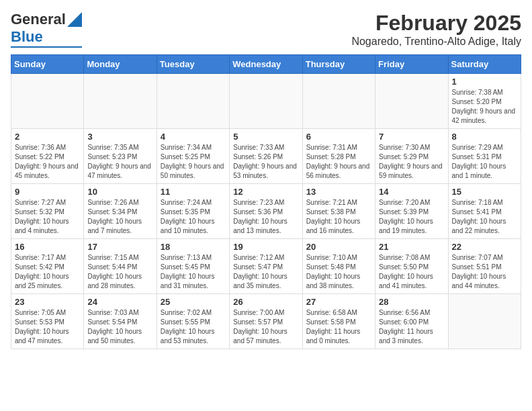  What do you see at coordinates (266, 212) in the screenshot?
I see `week-row-2: 9Sunrise: 7:27 AM Sunset: 5:32 PM Daylig…` at bounding box center [266, 212].